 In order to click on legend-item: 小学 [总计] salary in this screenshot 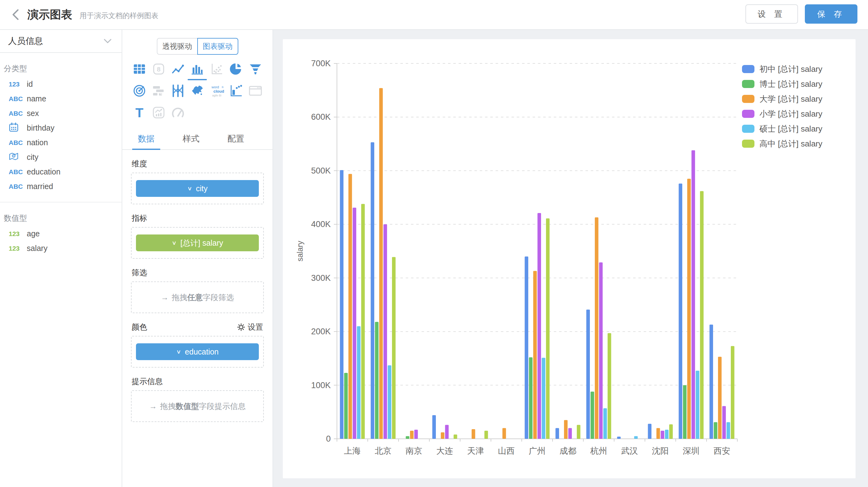, I will do `click(782, 114)`.